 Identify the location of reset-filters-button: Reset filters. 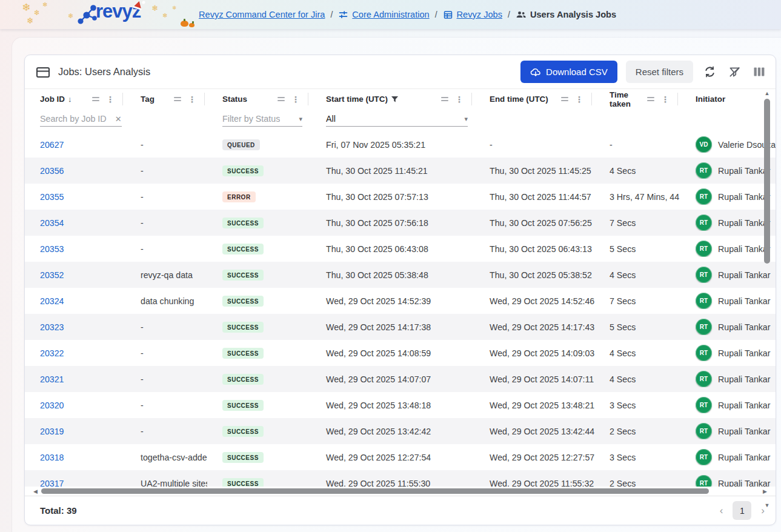
(659, 71).